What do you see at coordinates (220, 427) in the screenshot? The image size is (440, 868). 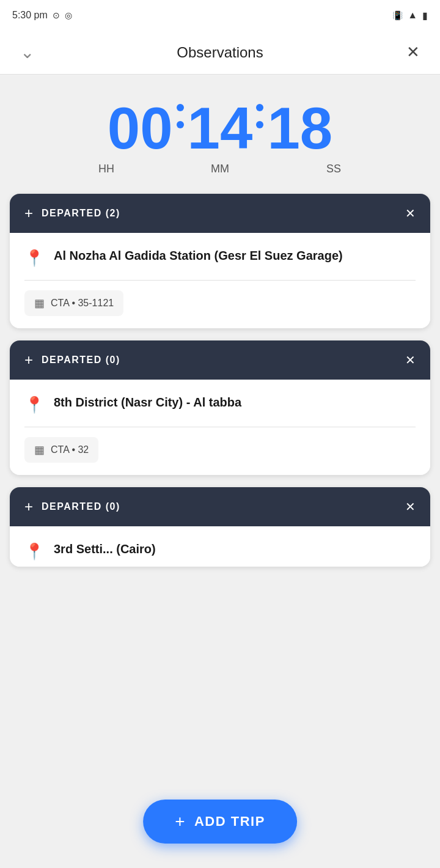 I see `trip-card-2: 📍 8th District (Nasr City) - Al tabba ▦ …` at bounding box center [220, 427].